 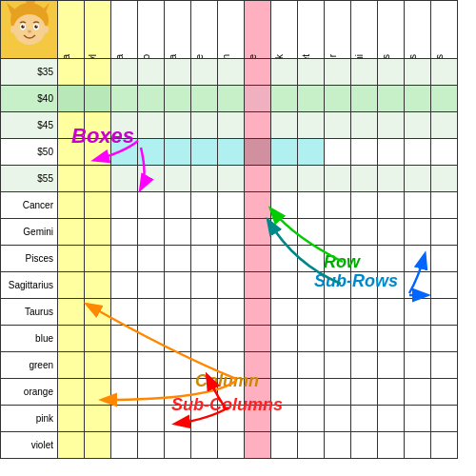 I want to click on col-header-violet: violet, so click(x=311, y=30).